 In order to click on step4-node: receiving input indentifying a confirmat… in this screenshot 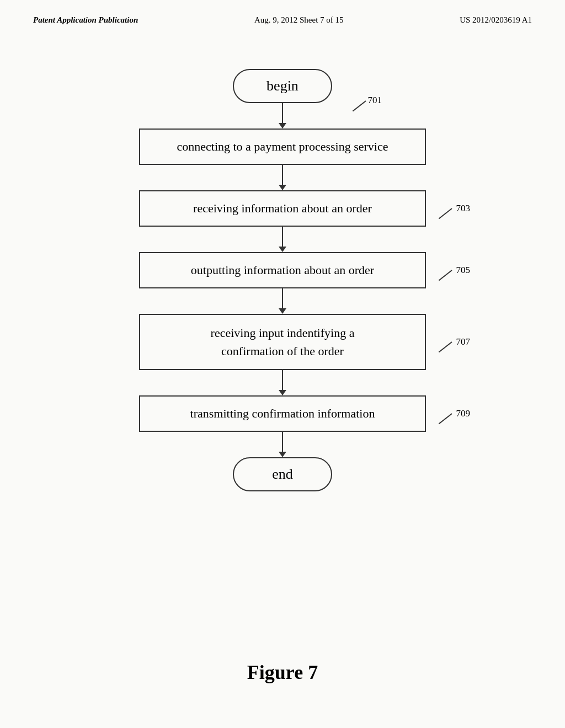, I will do `click(282, 342)`.